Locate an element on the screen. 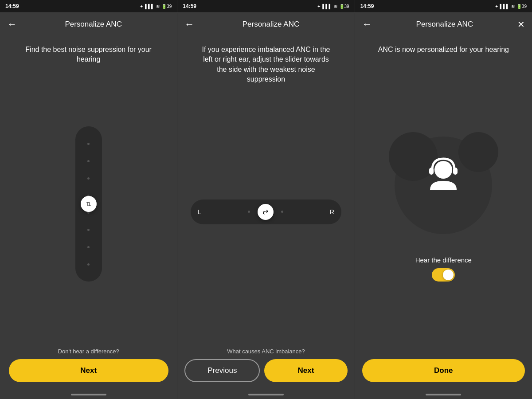 The image size is (532, 399). previous-button-2: Previous is located at coordinates (222, 371).